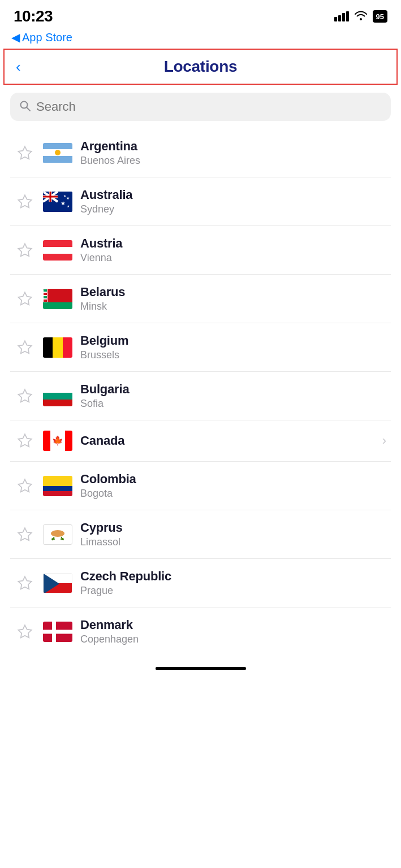  I want to click on list-item: Denmark Copenhagen, so click(200, 632).